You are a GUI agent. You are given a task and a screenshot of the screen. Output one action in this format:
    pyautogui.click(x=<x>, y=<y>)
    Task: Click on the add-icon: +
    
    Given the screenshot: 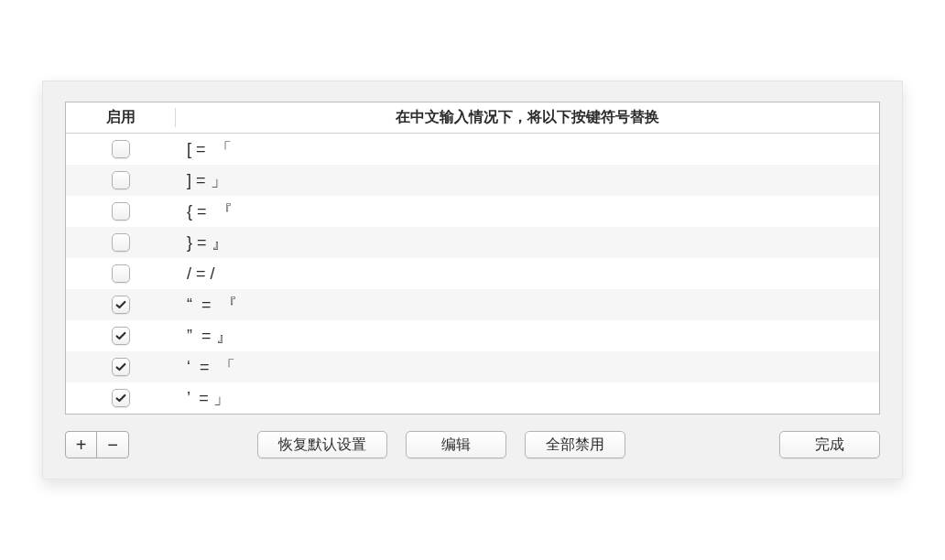 What is the action you would take?
    pyautogui.click(x=81, y=445)
    